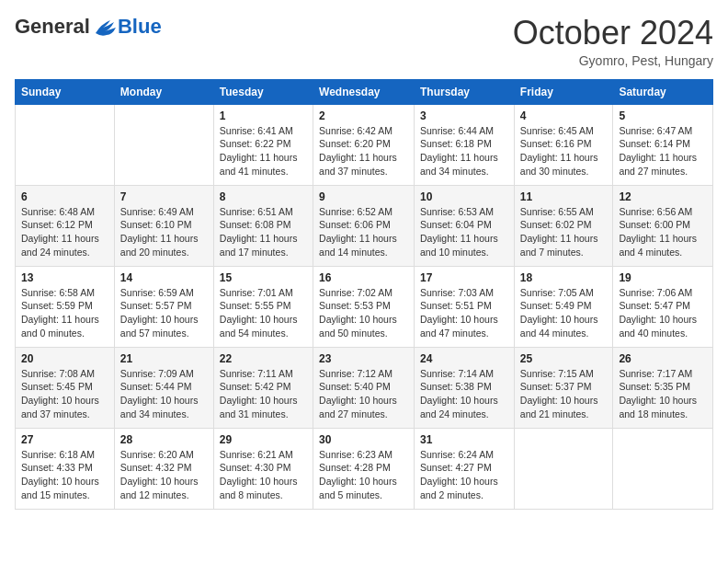  Describe the element at coordinates (263, 225) in the screenshot. I see `calendar-cell: 8Sunrise: 6:51 AM Sunset: 6:08 PM Daylig…` at that location.